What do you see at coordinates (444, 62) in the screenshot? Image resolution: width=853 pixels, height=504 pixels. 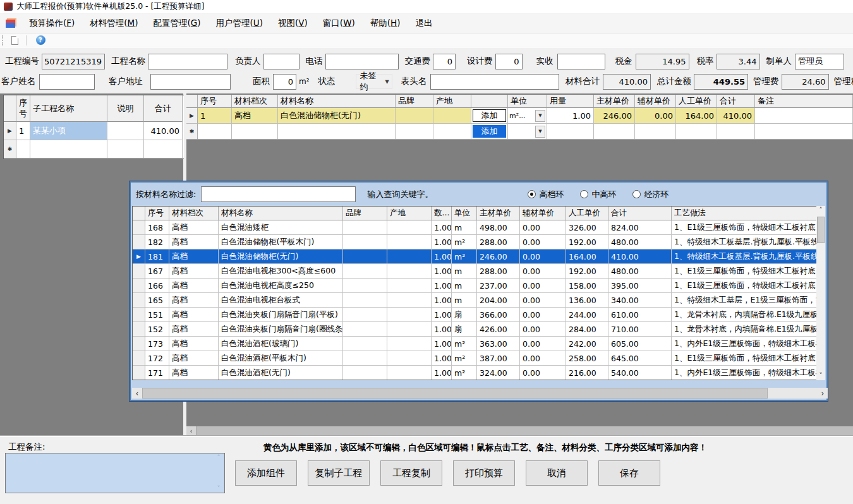 I see `transport-fee-input` at bounding box center [444, 62].